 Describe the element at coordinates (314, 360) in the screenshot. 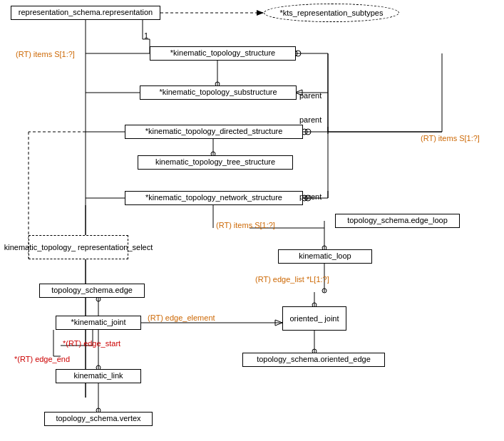

I see `node-topo-oriented-edge: topology_schema.oriented_edge` at that location.